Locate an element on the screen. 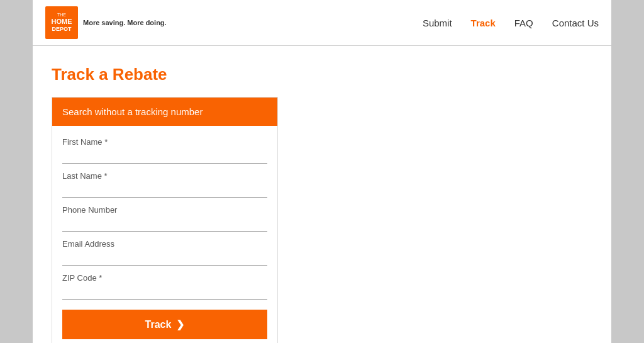 The width and height of the screenshot is (644, 343). logo-the: THE is located at coordinates (62, 15).